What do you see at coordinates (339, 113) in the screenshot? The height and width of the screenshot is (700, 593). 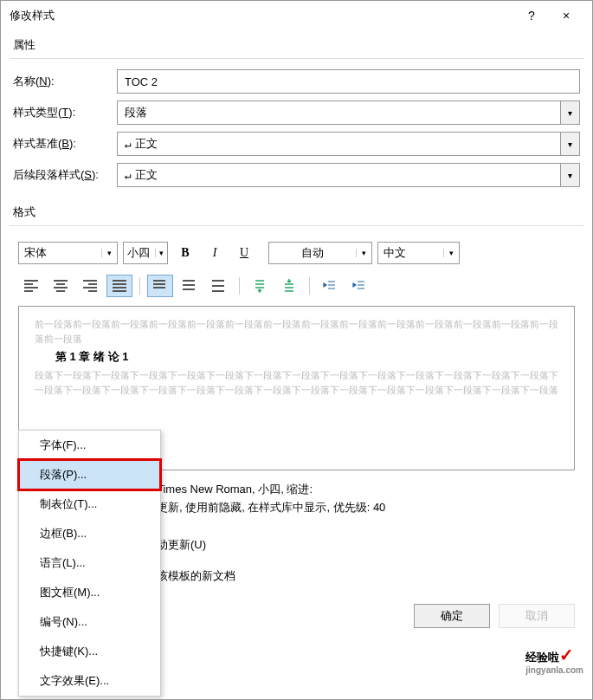 I see `style-type-select: 段落` at bounding box center [339, 113].